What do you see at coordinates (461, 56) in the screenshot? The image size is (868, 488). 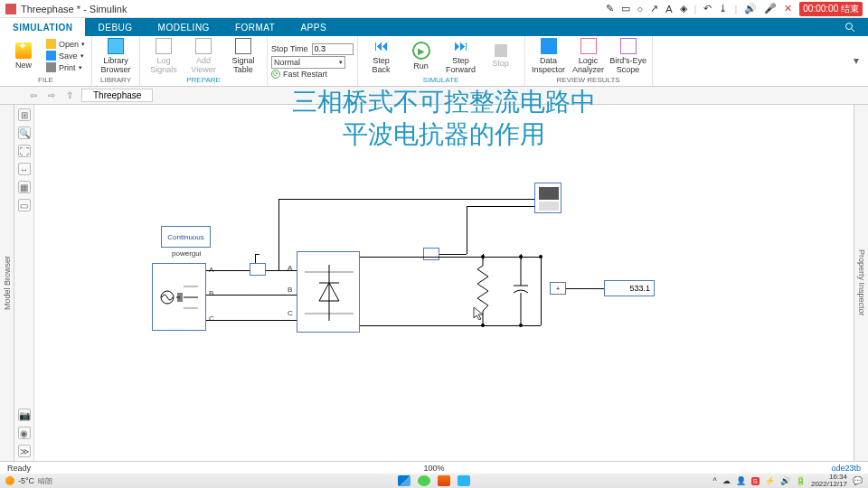 I see `step-forward-button: ⏭Step Forward` at bounding box center [461, 56].